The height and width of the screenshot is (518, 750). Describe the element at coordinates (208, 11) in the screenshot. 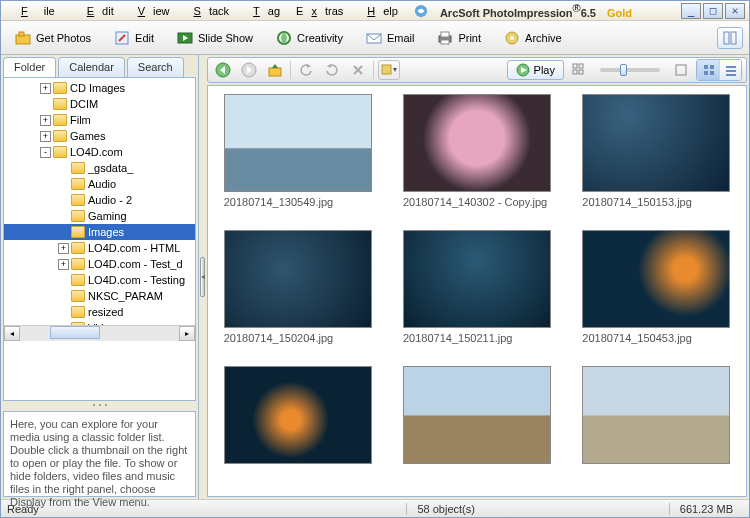

I see `menu-stack: Stack` at that location.